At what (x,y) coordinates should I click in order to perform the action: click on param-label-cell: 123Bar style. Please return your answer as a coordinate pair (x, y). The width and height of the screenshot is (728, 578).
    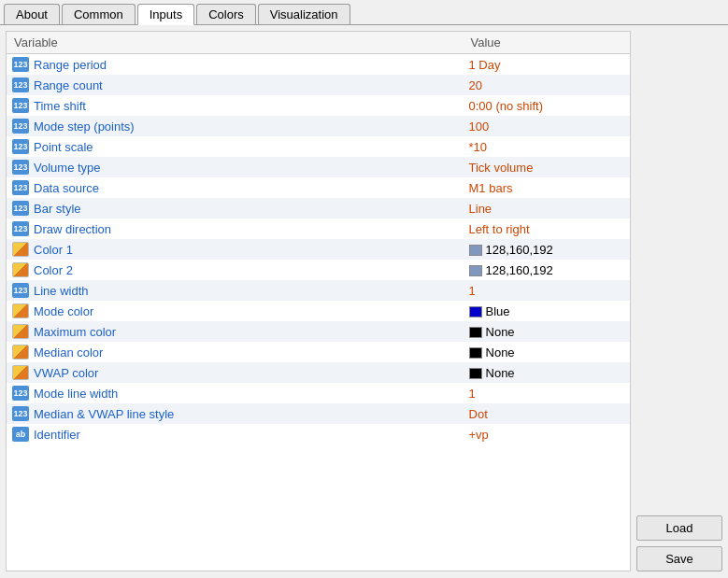
    Looking at the image, I should click on (137, 208).